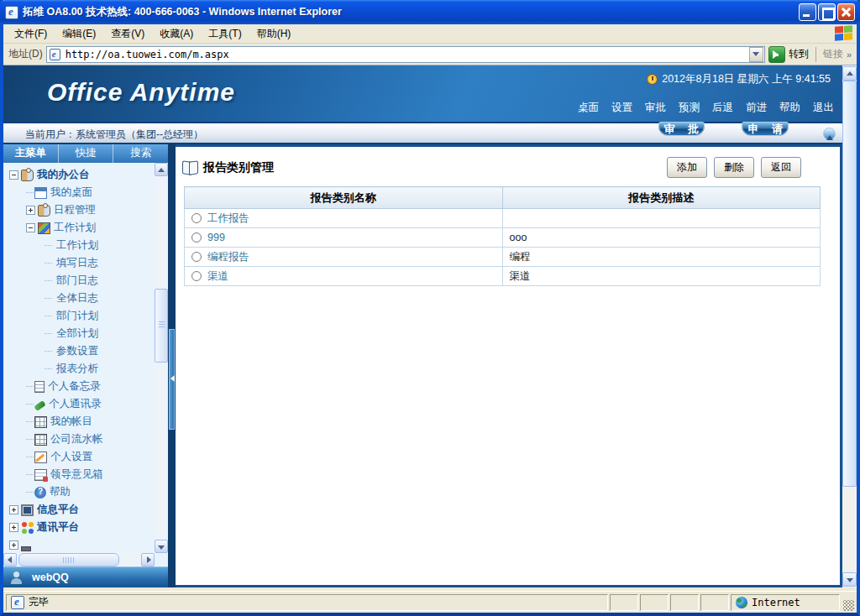  Describe the element at coordinates (87, 440) in the screenshot. I see `tree-item-company-ledger: 公司流水帐` at that location.